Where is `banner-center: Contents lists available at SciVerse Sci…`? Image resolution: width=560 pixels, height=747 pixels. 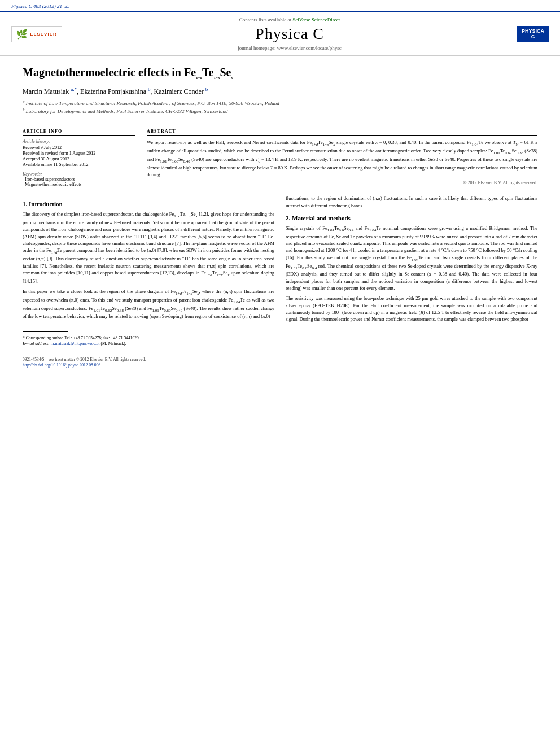
banner-center: Contents lists available at SciVerse Sci… is located at coordinates (290, 34).